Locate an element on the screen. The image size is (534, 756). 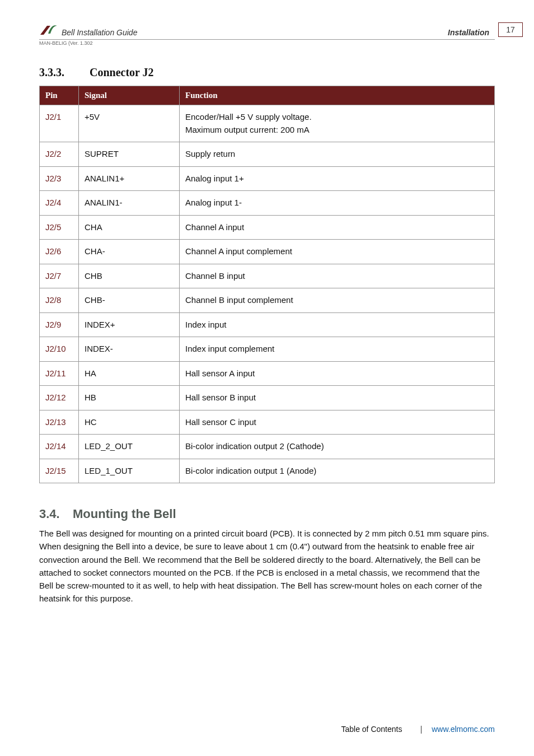
cell-function: Bi-color indication output 1 (Anode) is located at coordinates (337, 471).